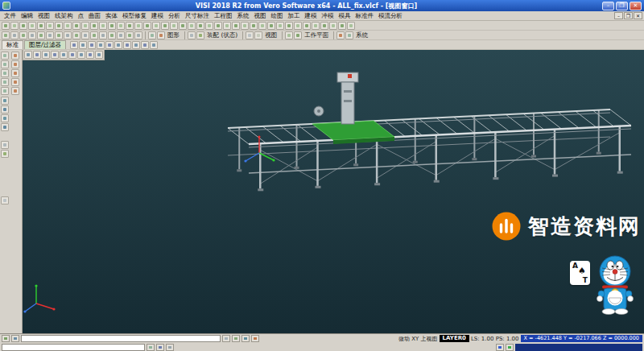 The image size is (644, 351). What do you see at coordinates (64, 16) in the screenshot?
I see `menu-item: 线架构` at bounding box center [64, 16].